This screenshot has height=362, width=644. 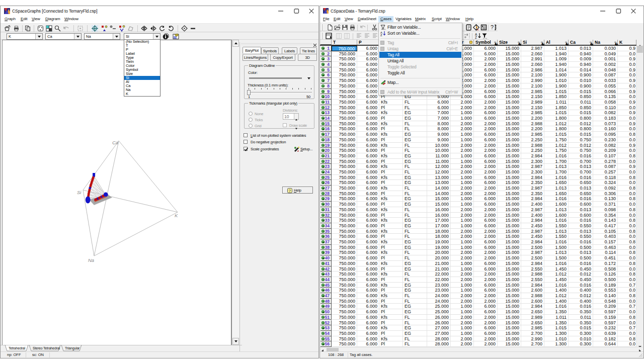 I want to click on svg-text: Ca, so click(x=115, y=143).